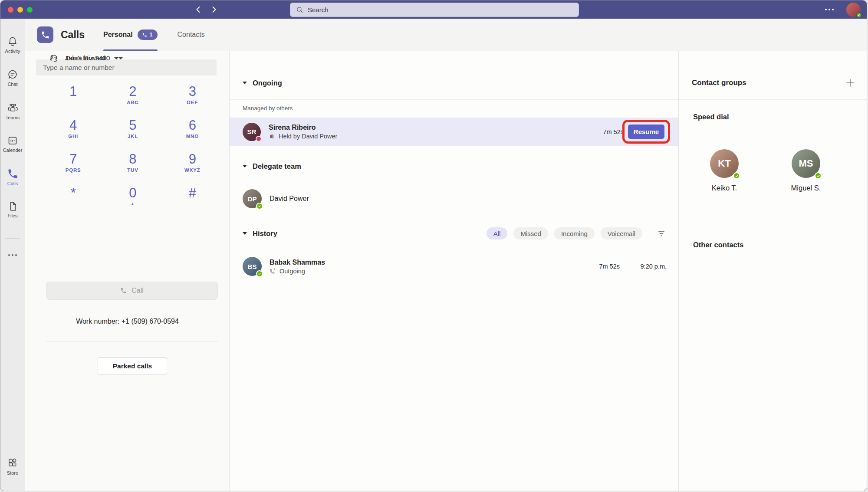 Image resolution: width=868 pixels, height=492 pixels. Describe the element at coordinates (454, 266) in the screenshot. I see `history-row: BS Babak Shammas Outgoing` at that location.